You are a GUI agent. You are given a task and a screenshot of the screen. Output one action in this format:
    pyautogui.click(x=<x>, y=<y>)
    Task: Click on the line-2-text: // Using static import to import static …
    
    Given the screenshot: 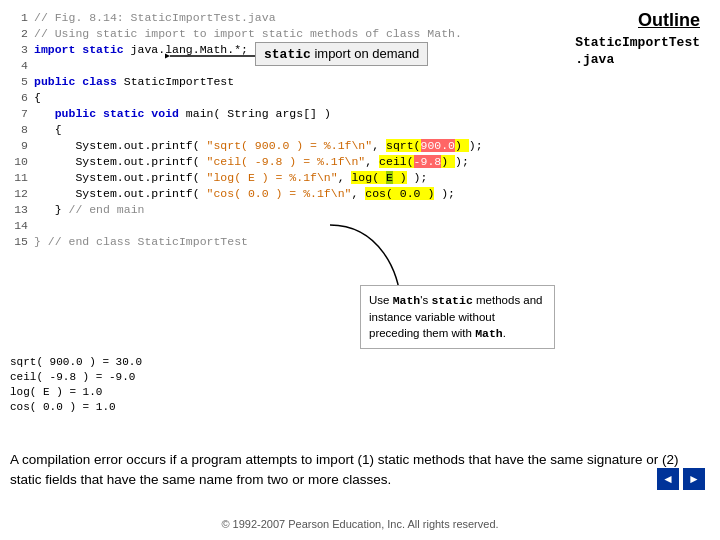 What is the action you would take?
    pyautogui.click(x=248, y=34)
    